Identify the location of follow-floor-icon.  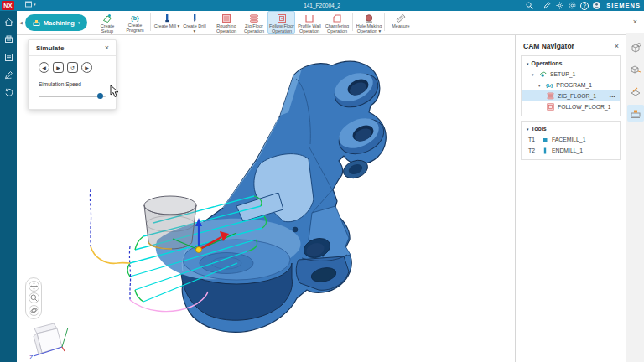
(550, 107).